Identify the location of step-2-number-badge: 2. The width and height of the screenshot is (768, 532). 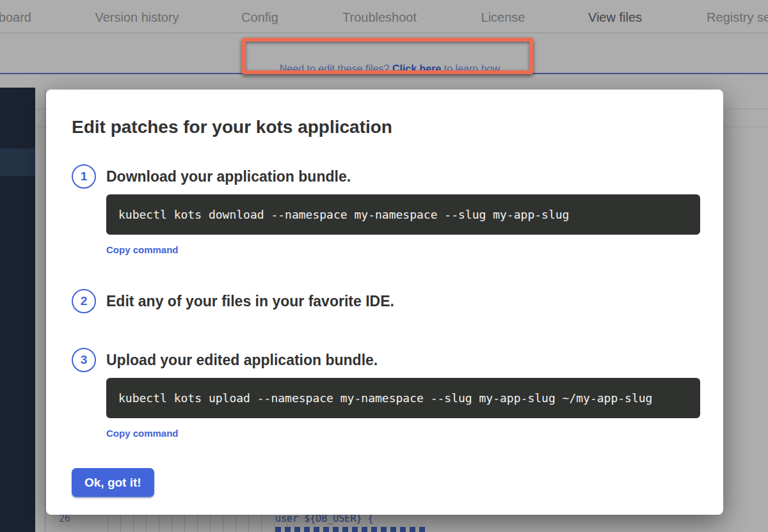
(84, 301).